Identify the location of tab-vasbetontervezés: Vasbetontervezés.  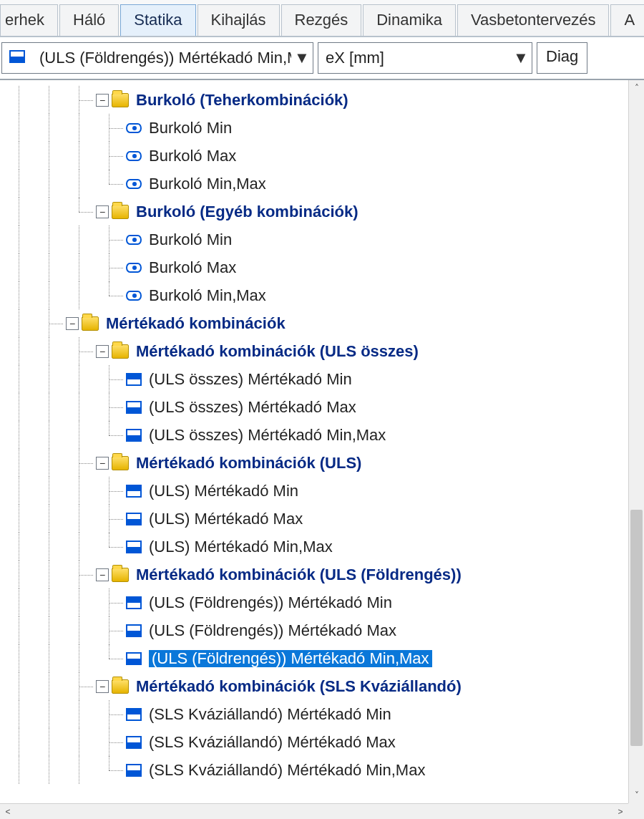
(533, 20).